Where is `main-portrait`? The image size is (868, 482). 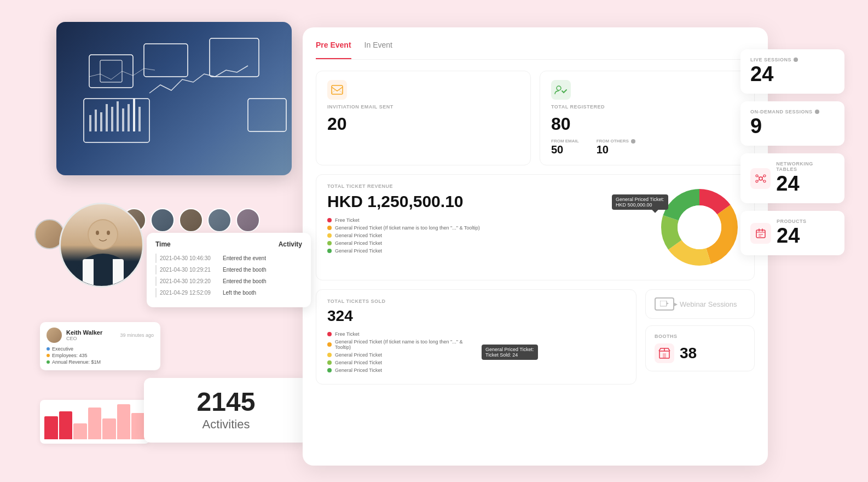 main-portrait is located at coordinates (102, 245).